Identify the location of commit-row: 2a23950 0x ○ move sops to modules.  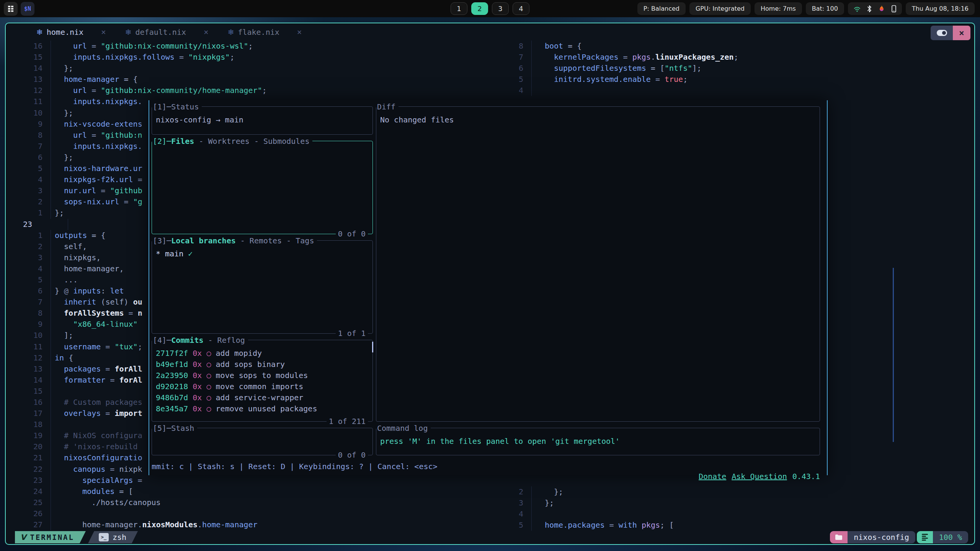
(264, 376).